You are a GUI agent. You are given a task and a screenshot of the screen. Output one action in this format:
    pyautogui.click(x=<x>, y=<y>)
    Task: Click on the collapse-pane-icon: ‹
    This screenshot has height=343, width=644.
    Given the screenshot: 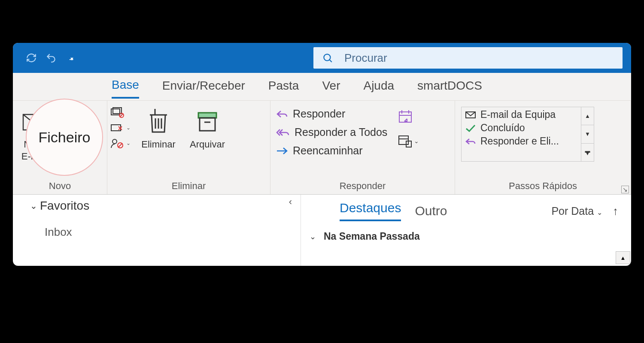 What is the action you would take?
    pyautogui.click(x=290, y=202)
    